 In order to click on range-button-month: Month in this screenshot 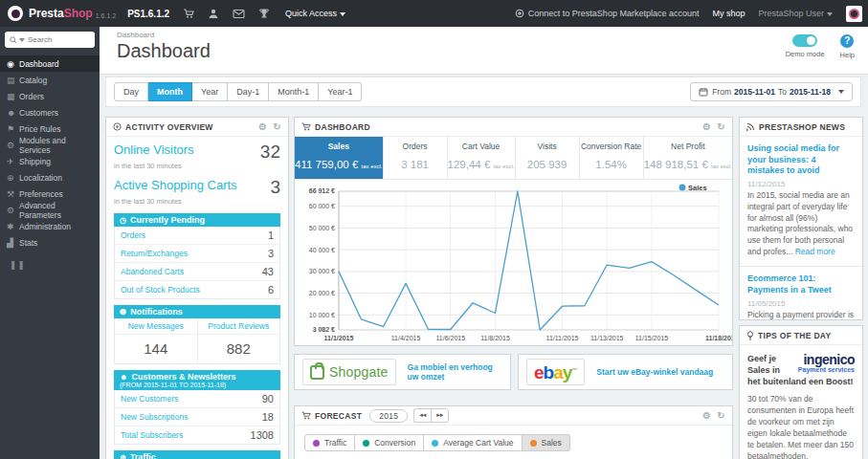, I will do `click(170, 92)`.